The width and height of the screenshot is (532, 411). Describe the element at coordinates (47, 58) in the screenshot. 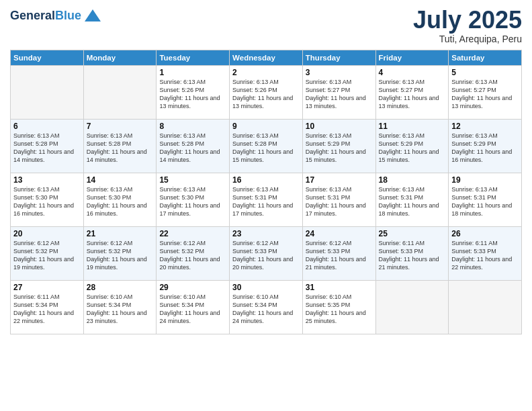

I see `calendar-header-sunday: Sunday` at that location.